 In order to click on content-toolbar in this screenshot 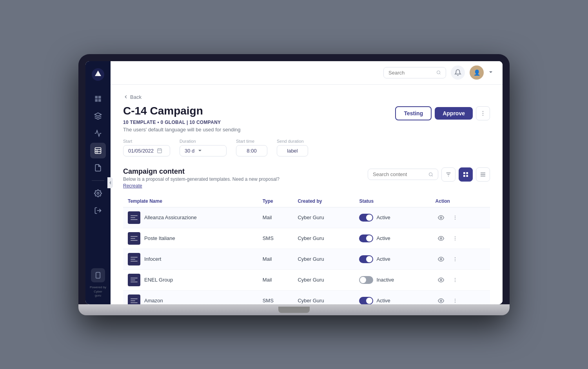, I will do `click(429, 175)`.